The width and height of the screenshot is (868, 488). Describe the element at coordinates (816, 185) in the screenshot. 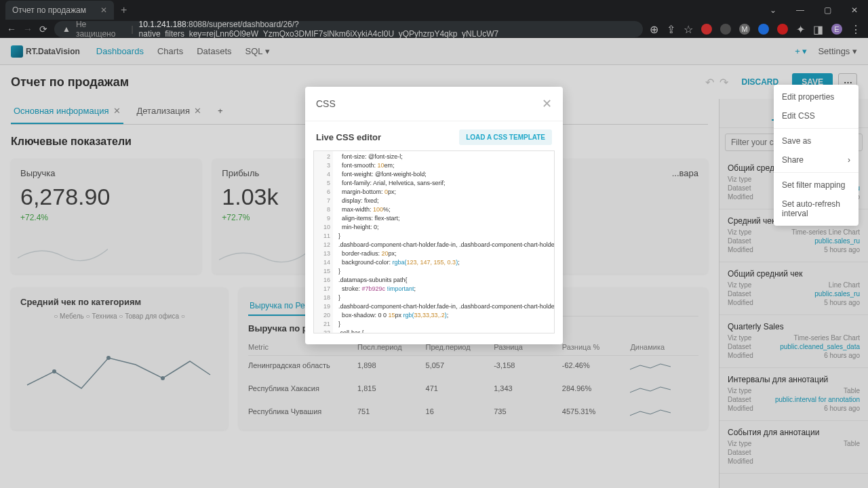

I see `menu-filter-mapping: Set filter mapping` at that location.